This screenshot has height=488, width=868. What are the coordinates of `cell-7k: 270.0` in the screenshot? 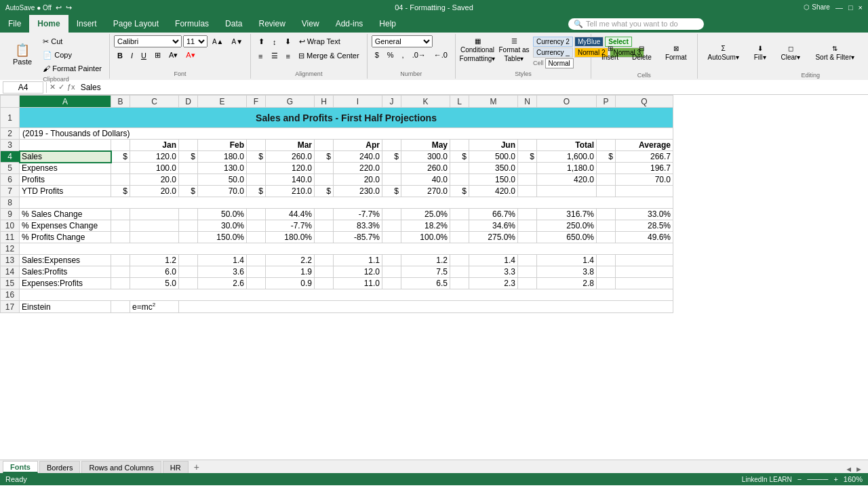 It's located at (426, 191).